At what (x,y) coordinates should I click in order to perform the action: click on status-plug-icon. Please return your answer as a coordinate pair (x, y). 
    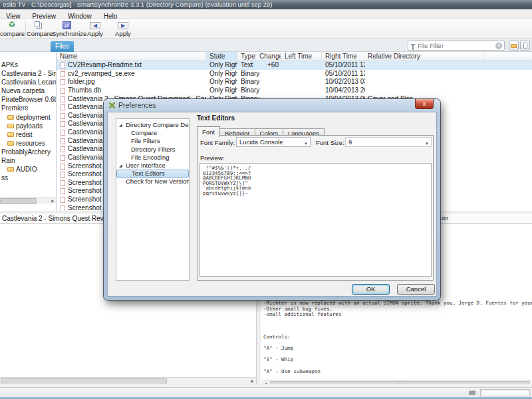
    Looking at the image, I should click on (472, 392).